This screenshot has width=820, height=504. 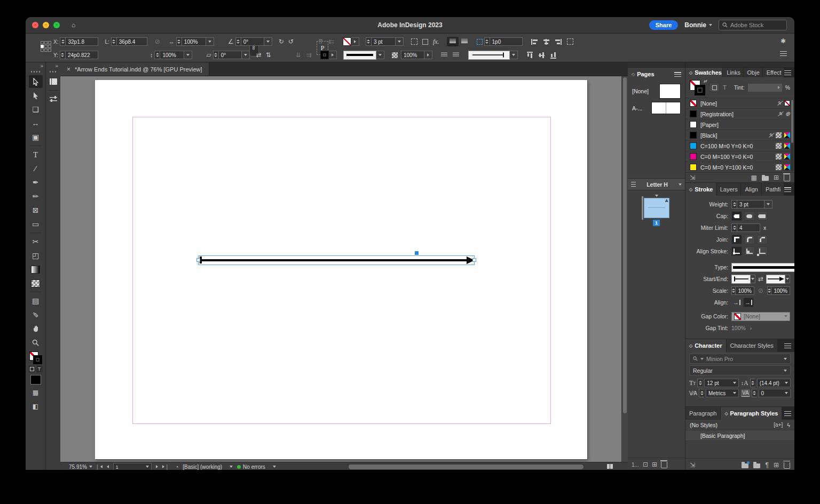 What do you see at coordinates (35, 25) in the screenshot?
I see `close-window-button: ×` at bounding box center [35, 25].